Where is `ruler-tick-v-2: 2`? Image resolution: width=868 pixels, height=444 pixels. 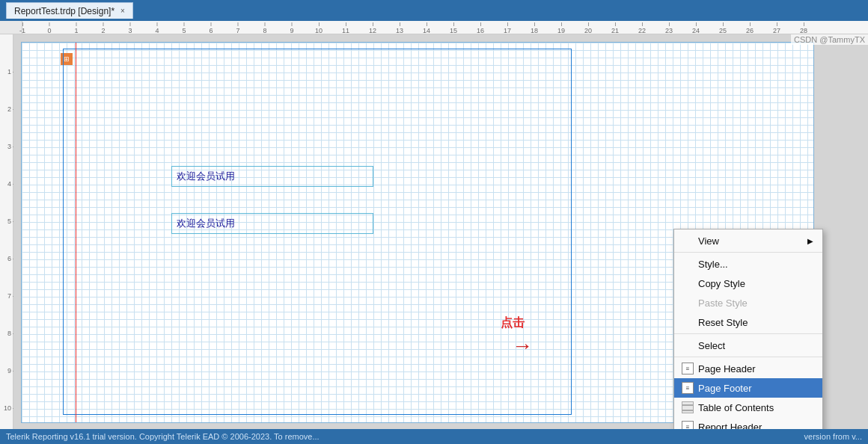
ruler-tick-v-2: 2 is located at coordinates (9, 109).